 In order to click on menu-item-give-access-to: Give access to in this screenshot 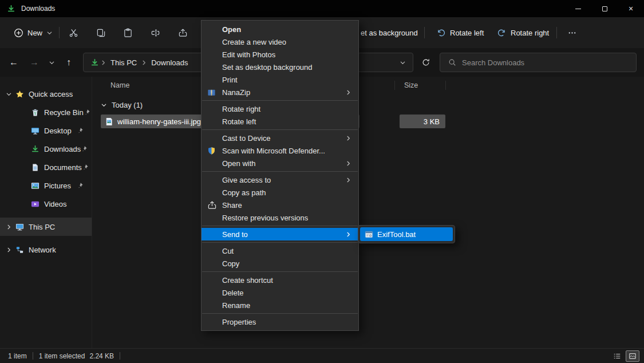, I will do `click(280, 180)`.